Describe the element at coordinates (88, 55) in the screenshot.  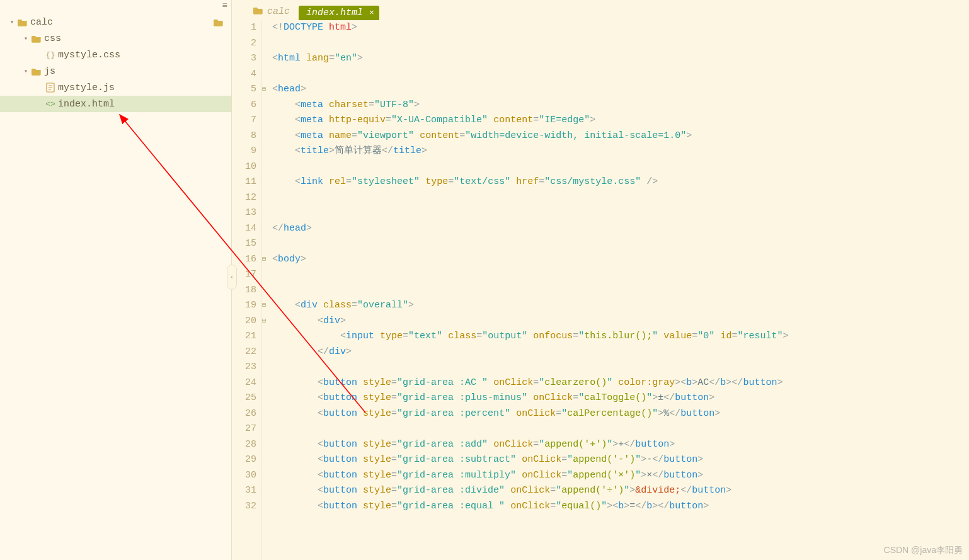
I see `tree-item-label: mystyle.css` at that location.